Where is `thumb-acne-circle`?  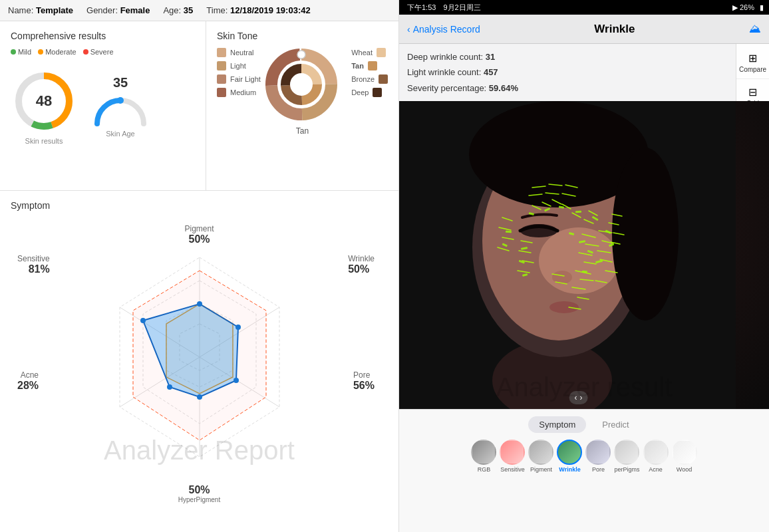
thumb-acne-circle is located at coordinates (656, 452).